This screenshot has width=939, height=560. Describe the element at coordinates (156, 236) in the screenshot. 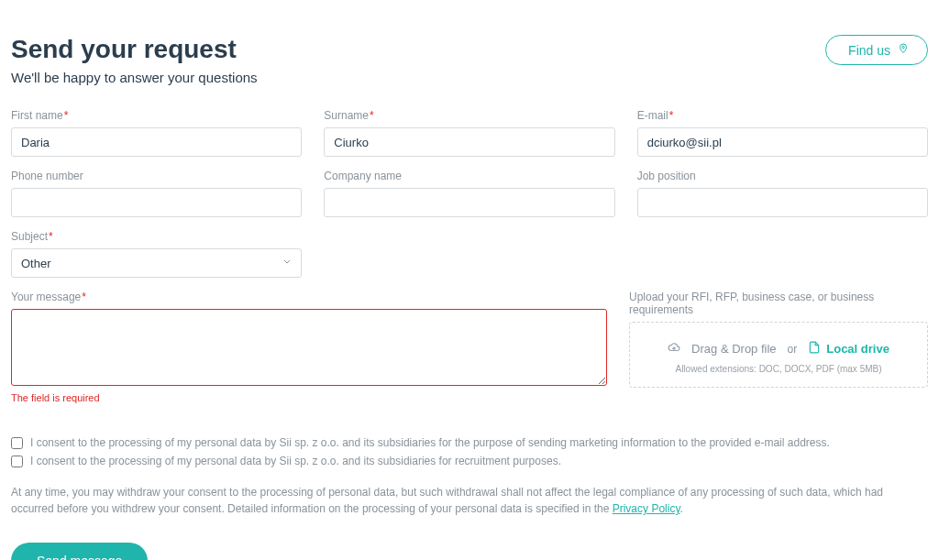

I see `subject-label: Subject*` at that location.